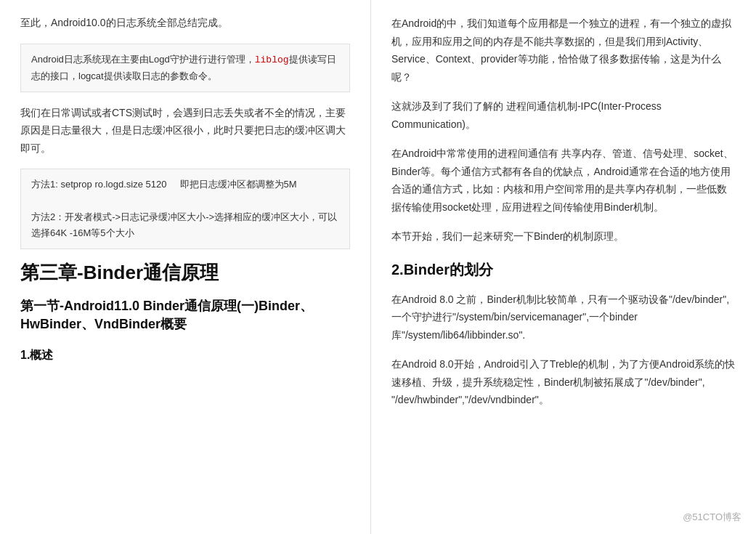  What do you see at coordinates (185, 225) in the screenshot?
I see `method2-title: 方法2：开发者模式->日志记录缓冲区大小->选择相应的缓冲区大小，可以选择64K…` at bounding box center [185, 225].